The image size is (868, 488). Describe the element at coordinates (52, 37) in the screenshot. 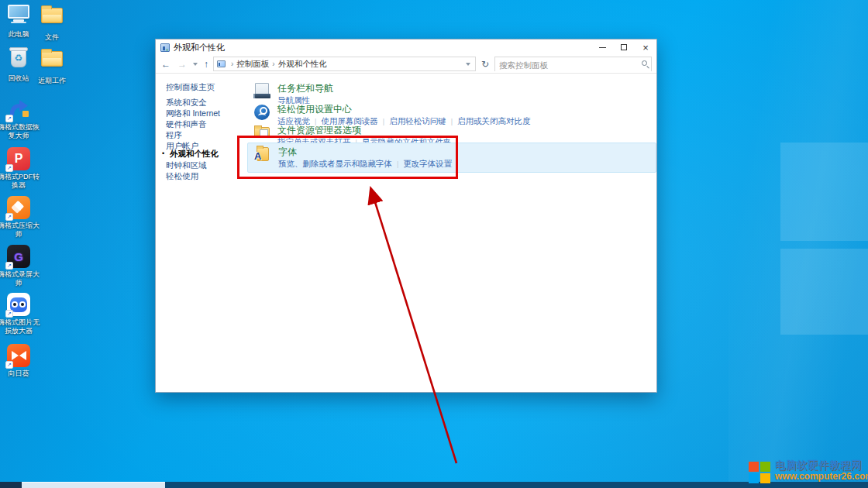

I see `desktop-icon-label: 文件` at that location.